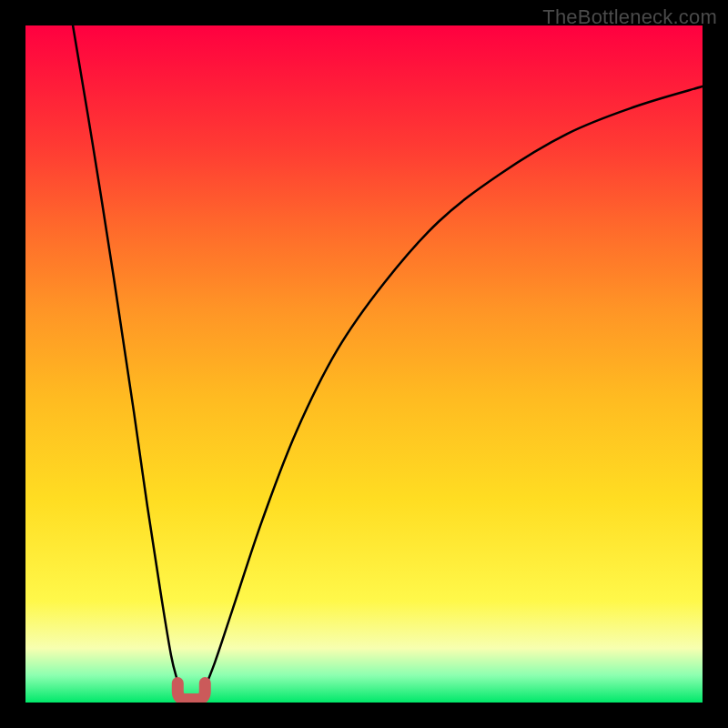  Describe the element at coordinates (191, 692) in the screenshot. I see `minimum-marker` at that location.